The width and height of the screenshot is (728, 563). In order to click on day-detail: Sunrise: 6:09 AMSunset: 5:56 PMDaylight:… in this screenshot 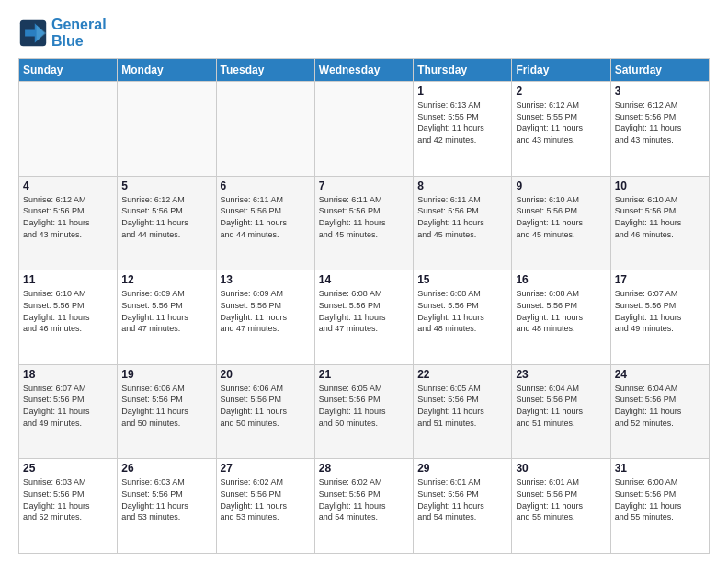, I will do `click(166, 311)`.